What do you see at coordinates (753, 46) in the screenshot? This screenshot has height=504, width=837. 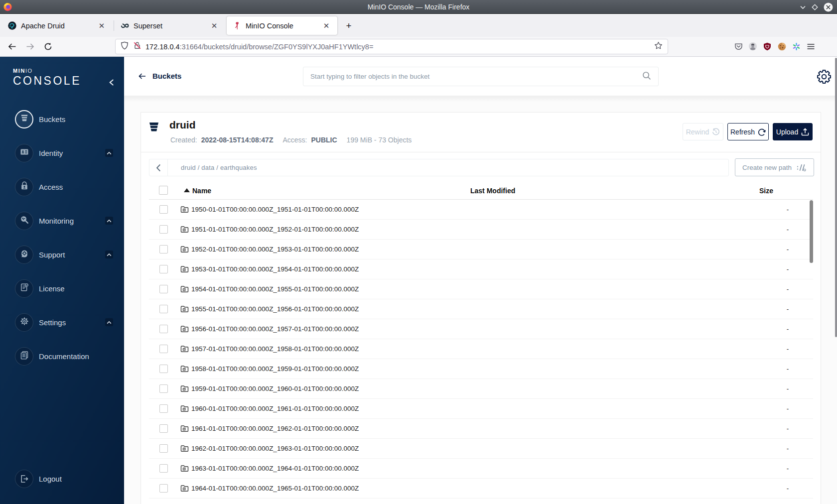 I see `extension-icon` at bounding box center [753, 46].